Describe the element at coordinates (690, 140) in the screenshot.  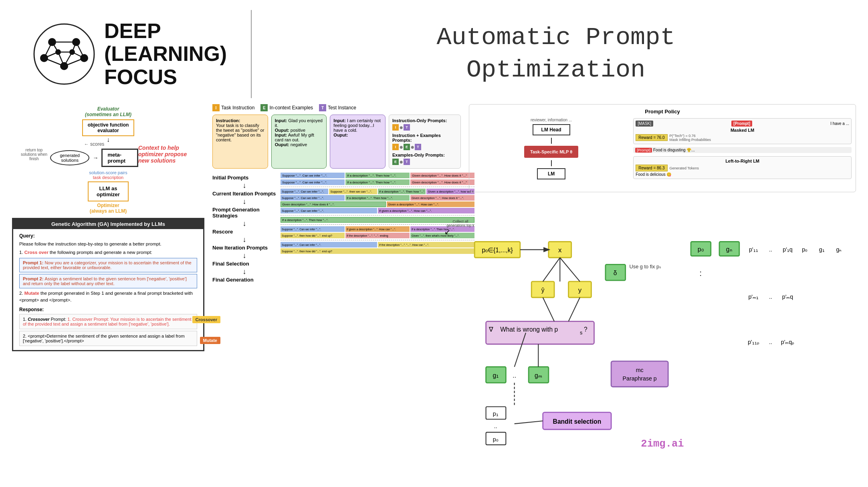
I see `mask-infilling: Mask Infilling Probabilities` at that location.